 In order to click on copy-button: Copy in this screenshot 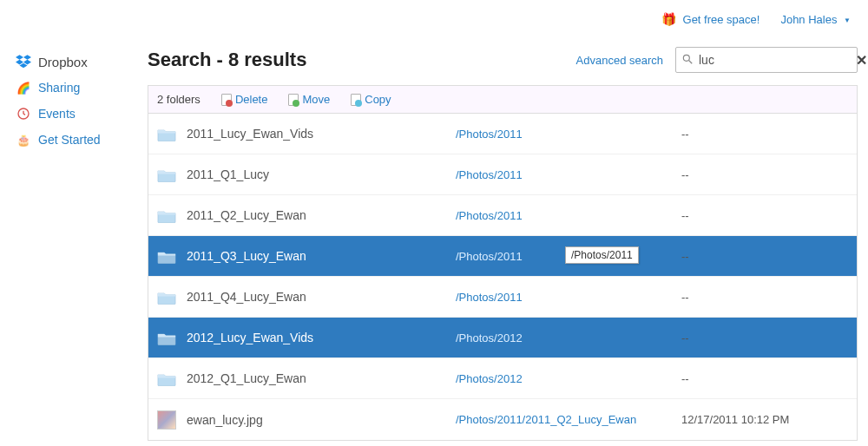, I will do `click(371, 99)`.